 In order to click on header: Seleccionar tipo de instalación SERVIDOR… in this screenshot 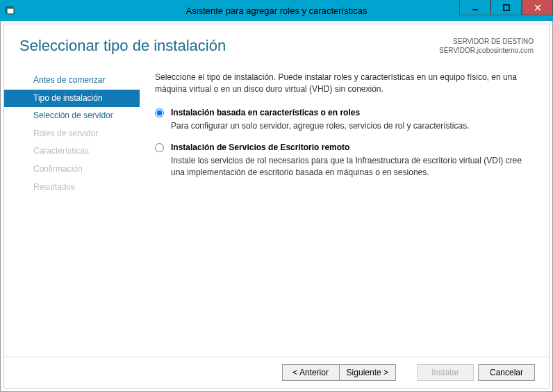, I will do `click(276, 44)`.